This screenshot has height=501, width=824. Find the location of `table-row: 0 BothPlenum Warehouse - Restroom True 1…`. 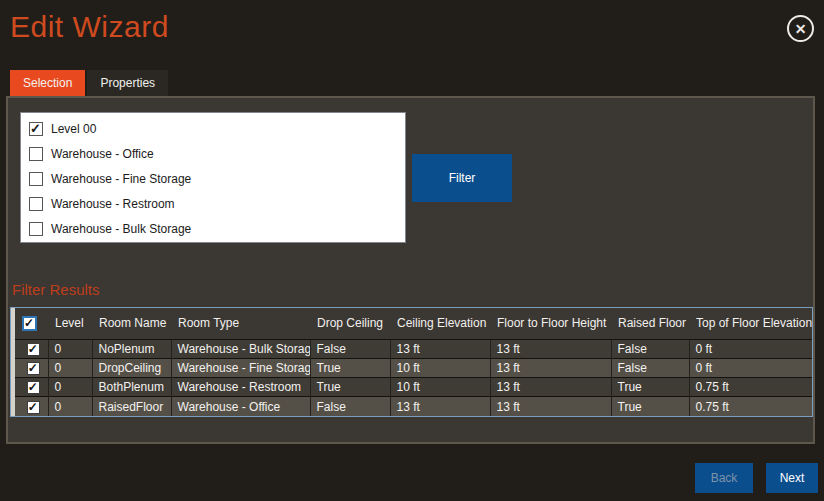

table-row: 0 BothPlenum Warehouse - Restroom True 1… is located at coordinates (414, 388).